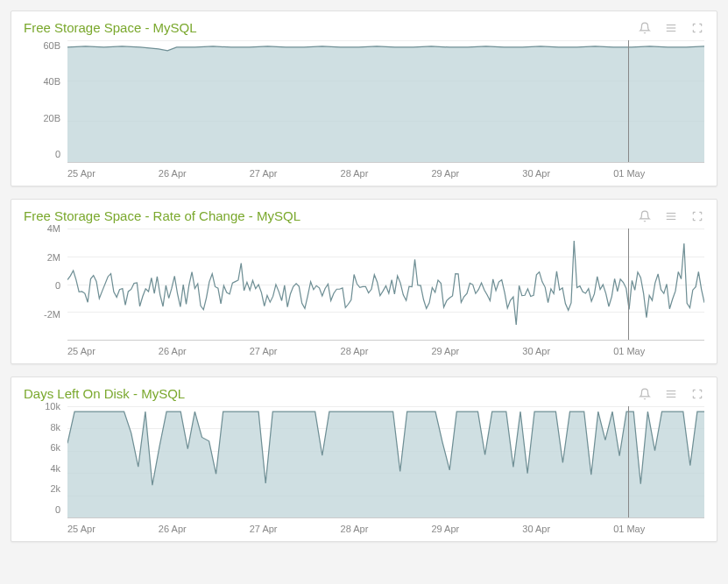 The height and width of the screenshot is (584, 728). I want to click on panel-title: Free Storage Space - Rate of Change - My…, so click(162, 215).